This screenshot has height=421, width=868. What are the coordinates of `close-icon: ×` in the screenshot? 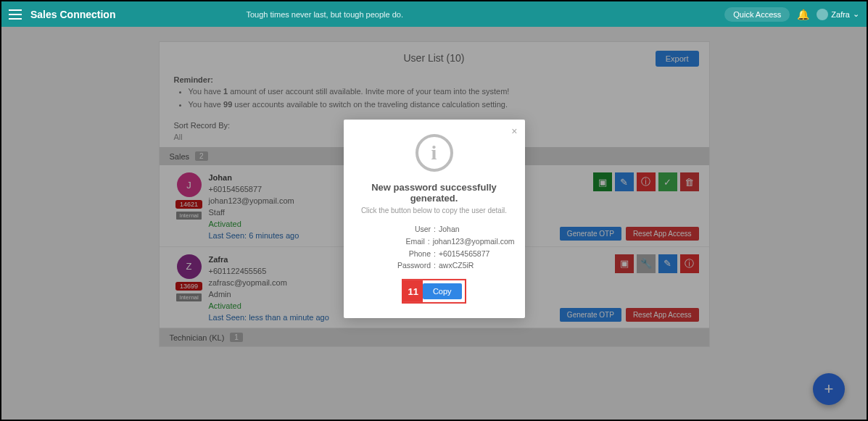 It's located at (514, 131).